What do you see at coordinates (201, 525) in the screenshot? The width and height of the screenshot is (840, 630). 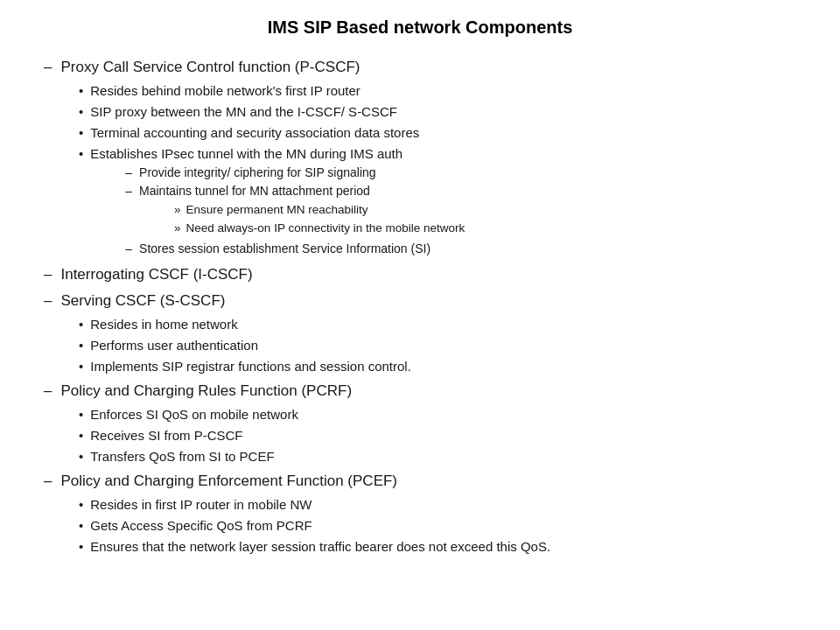 I see `bullet-text: Gets Access Specific QoS from PCRF` at bounding box center [201, 525].